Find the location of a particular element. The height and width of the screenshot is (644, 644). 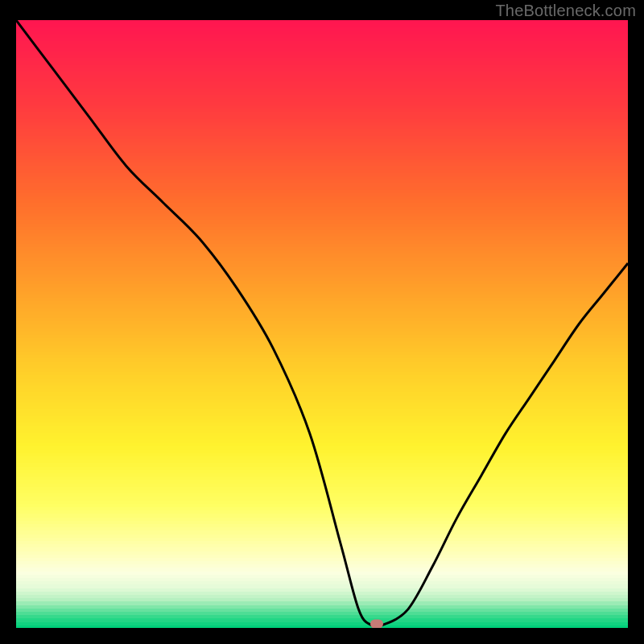

optimum-marker is located at coordinates (377, 624).